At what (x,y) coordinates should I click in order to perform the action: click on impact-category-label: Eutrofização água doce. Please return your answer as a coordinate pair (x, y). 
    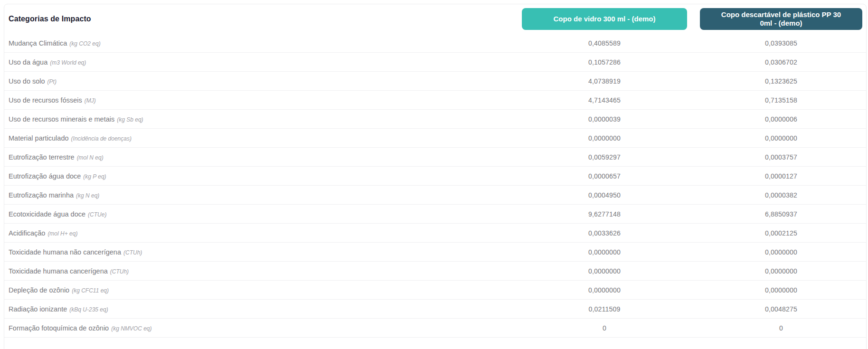
    Looking at the image, I should click on (45, 176).